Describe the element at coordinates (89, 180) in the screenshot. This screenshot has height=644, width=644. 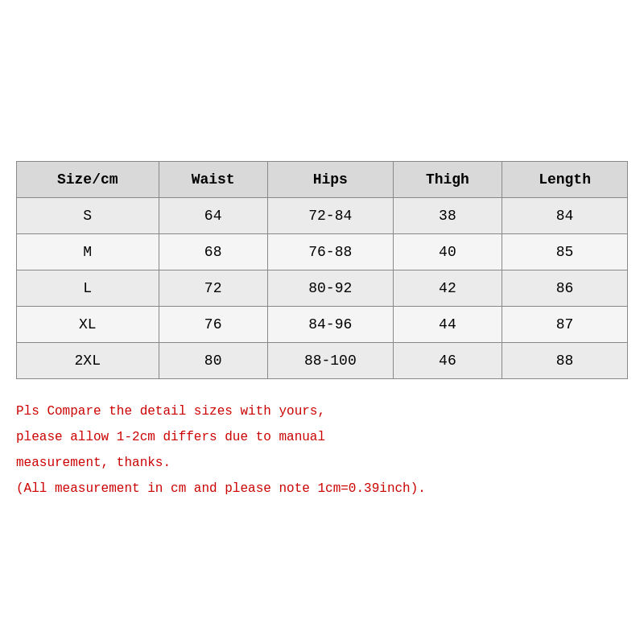
I see `column-header-size-cm: Size/cm` at that location.